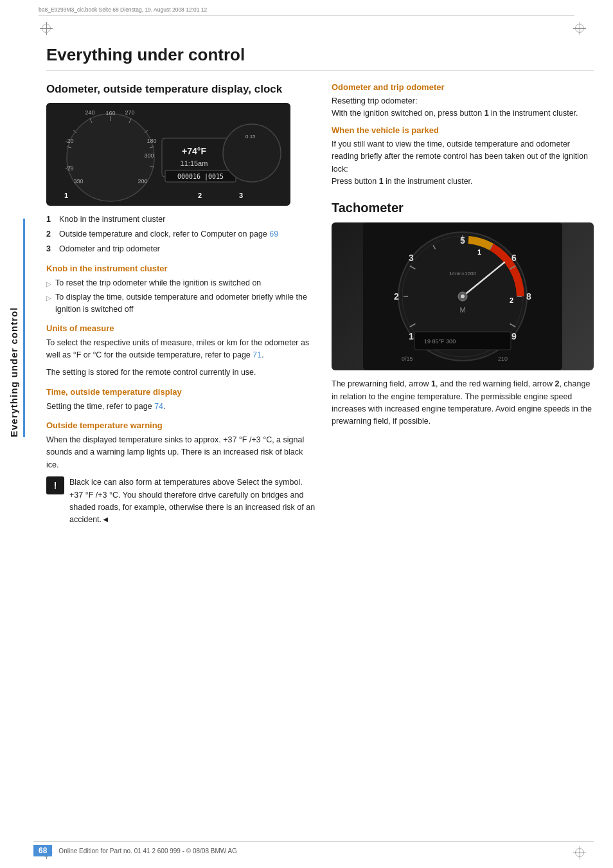 This screenshot has width=613, height=868. Describe the element at coordinates (407, 359) in the screenshot. I see `svg-text: 0/15` at that location.